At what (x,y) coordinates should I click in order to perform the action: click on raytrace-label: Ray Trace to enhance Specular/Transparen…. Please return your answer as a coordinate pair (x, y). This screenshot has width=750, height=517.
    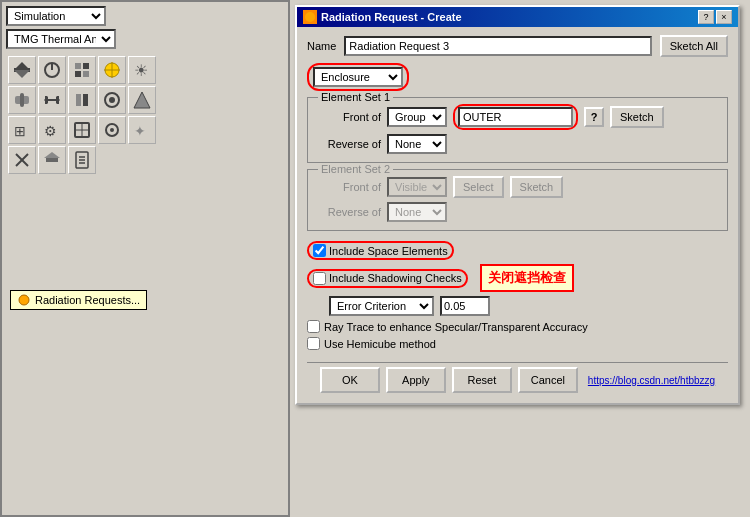
    Looking at the image, I should click on (456, 327).